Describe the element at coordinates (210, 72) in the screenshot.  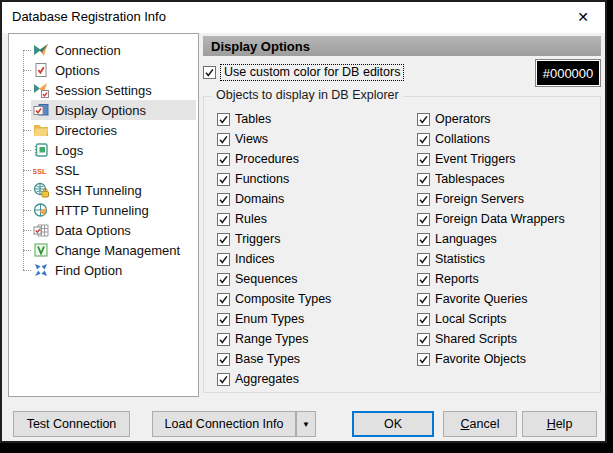
I see `use-custom-color-checkbox` at that location.